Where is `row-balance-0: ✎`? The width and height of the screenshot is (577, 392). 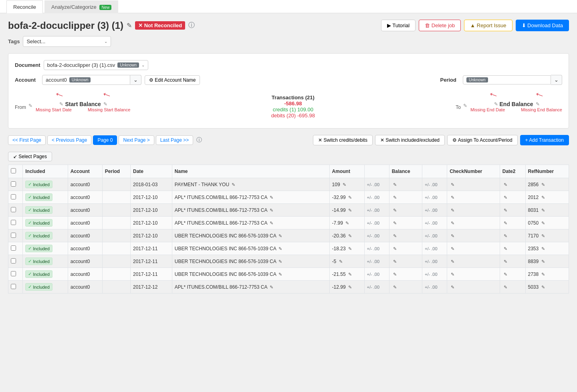
row-balance-0: ✎ is located at coordinates (406, 185).